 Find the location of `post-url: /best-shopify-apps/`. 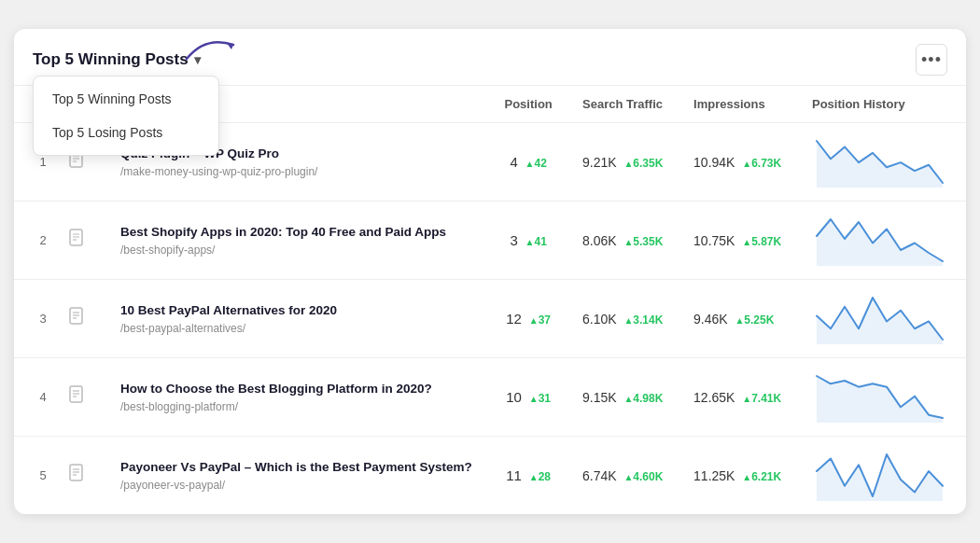

post-url: /best-shopify-apps/ is located at coordinates (297, 250).